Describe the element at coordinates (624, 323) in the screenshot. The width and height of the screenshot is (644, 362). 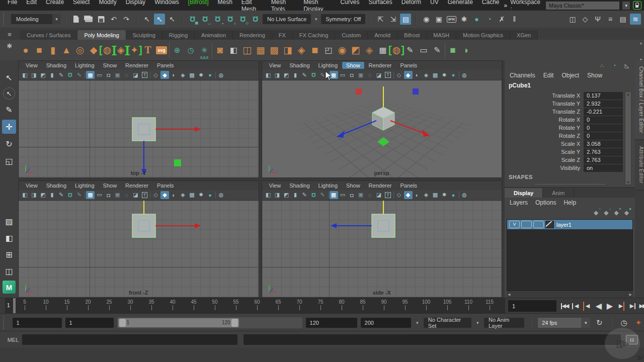
I see `animation-preferences-icon: ◷` at that location.